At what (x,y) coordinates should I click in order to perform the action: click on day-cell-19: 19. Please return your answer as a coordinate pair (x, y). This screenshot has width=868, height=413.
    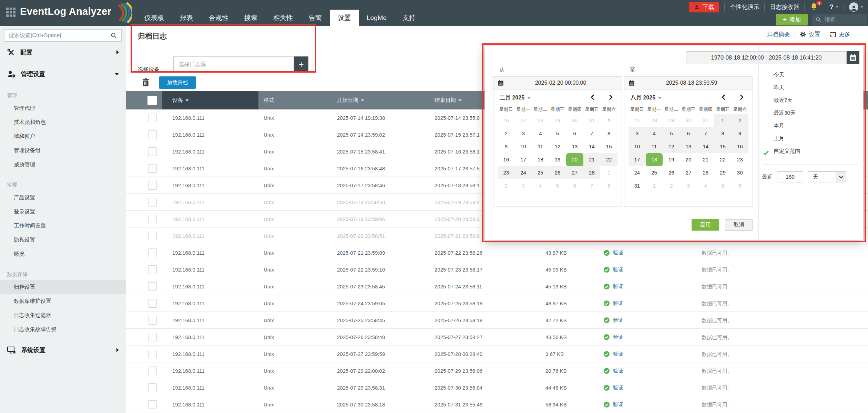
    Looking at the image, I should click on (671, 160).